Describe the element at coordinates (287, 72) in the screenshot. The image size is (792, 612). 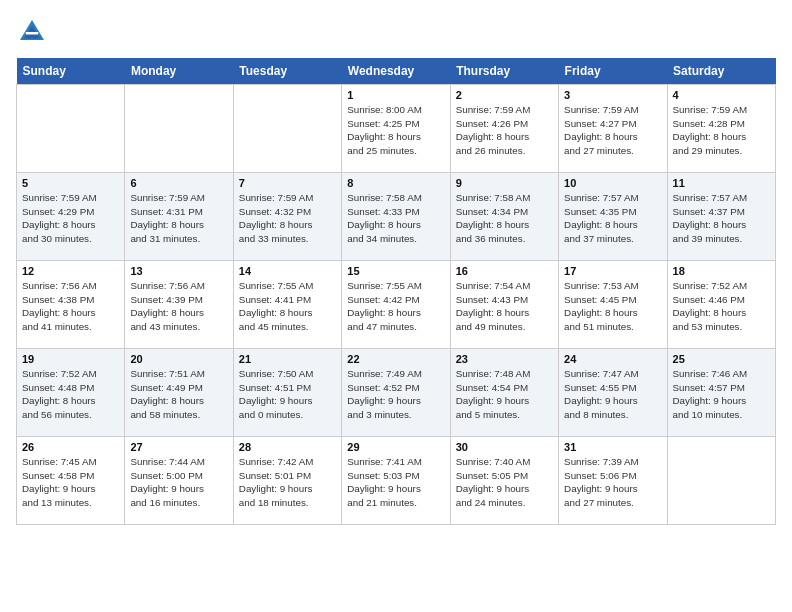
I see `weekday-header: Tuesday` at that location.